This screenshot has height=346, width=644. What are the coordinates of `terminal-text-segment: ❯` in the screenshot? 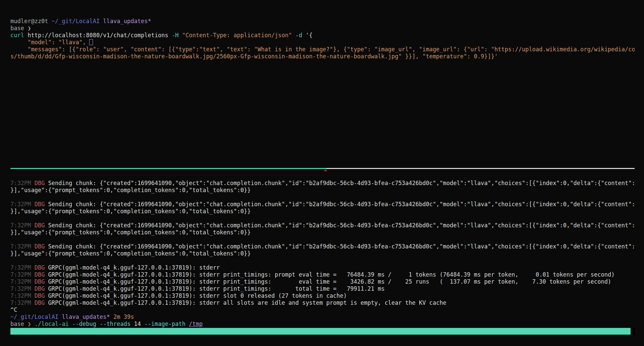 It's located at (31, 324).